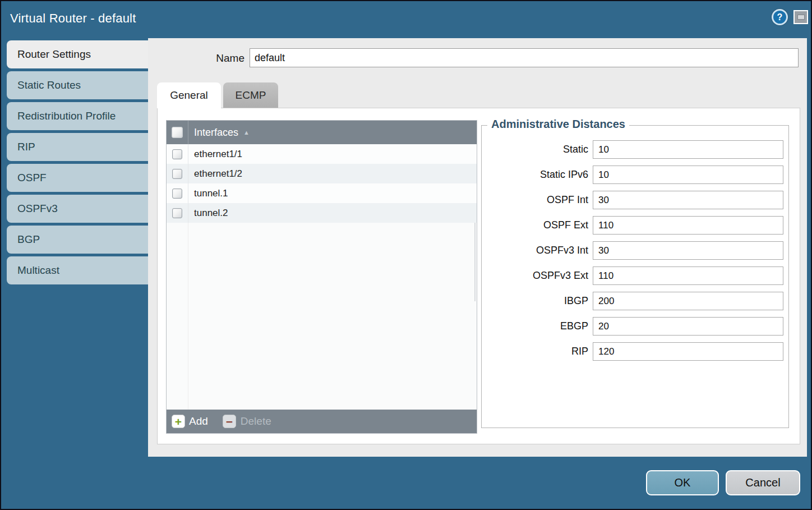  I want to click on field-row-ibgp: IBGP, so click(635, 301).